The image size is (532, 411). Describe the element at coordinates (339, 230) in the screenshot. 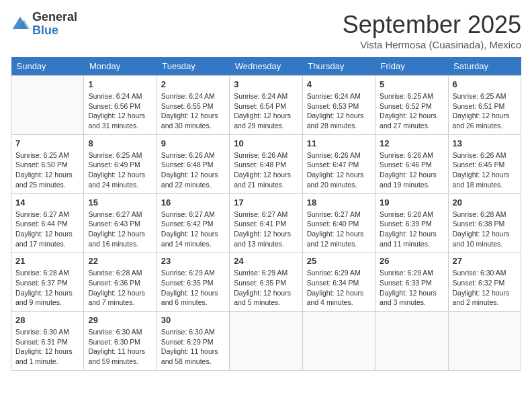

I see `day-info: Sunrise: 6:27 AM Sunset: 6:40 PM Dayligh…` at that location.